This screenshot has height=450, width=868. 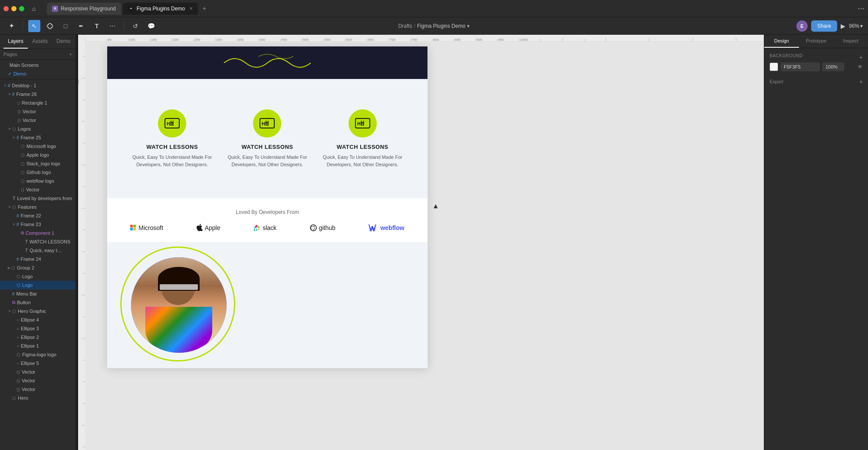 What do you see at coordinates (267, 139) in the screenshot?
I see `feature-card-2: HD WATCH LESSONS Quick, Easy To Understa…` at bounding box center [267, 139].